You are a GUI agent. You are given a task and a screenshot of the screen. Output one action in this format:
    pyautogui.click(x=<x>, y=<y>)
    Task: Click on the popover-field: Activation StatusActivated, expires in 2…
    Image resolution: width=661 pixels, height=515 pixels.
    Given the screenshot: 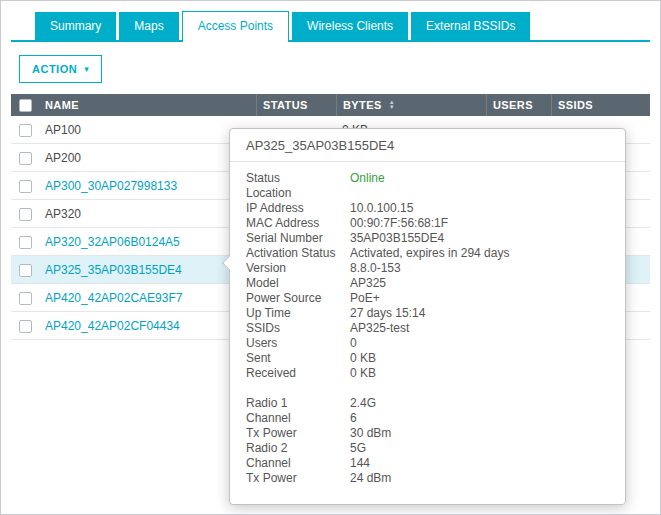 What is the action you would take?
    pyautogui.click(x=428, y=254)
    